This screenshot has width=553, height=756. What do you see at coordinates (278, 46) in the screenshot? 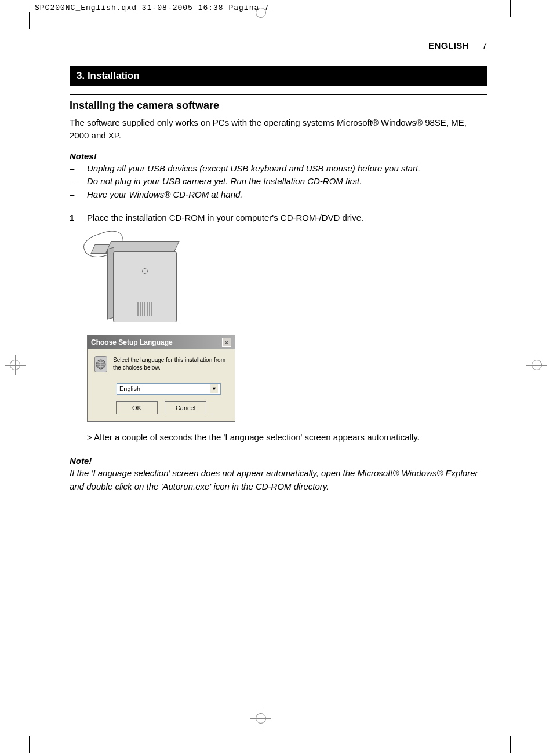
I see `page-header: ENGLISH 7` at bounding box center [278, 46].